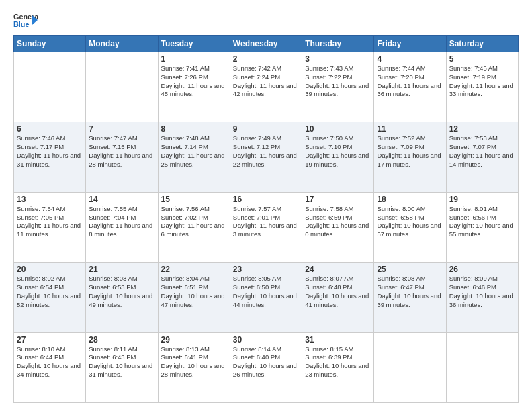 Image resolution: width=532 pixels, height=411 pixels. What do you see at coordinates (193, 298) in the screenshot?
I see `calendar-cell: 22Sunrise: 8:04 AM Sunset: 6:51 PM Dayli…` at bounding box center [193, 298].